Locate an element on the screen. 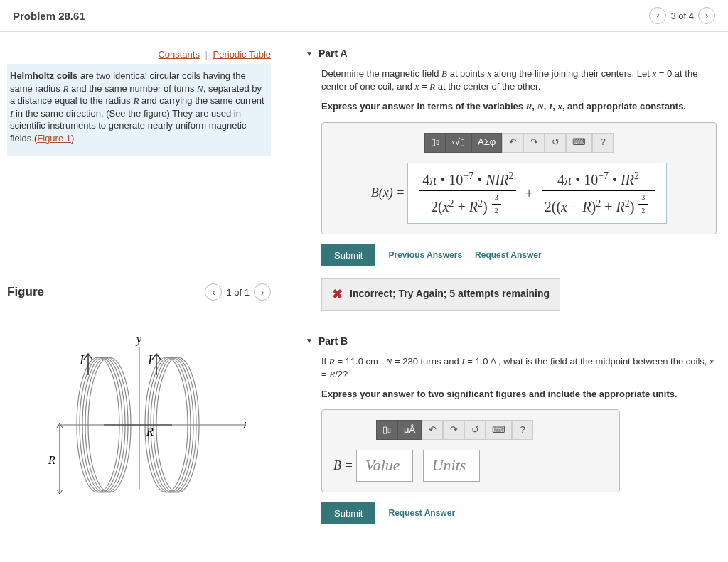 The height and width of the screenshot is (562, 728). problem-header: Problem 28.61 ‹ 3 of 4 › is located at coordinates (364, 16).